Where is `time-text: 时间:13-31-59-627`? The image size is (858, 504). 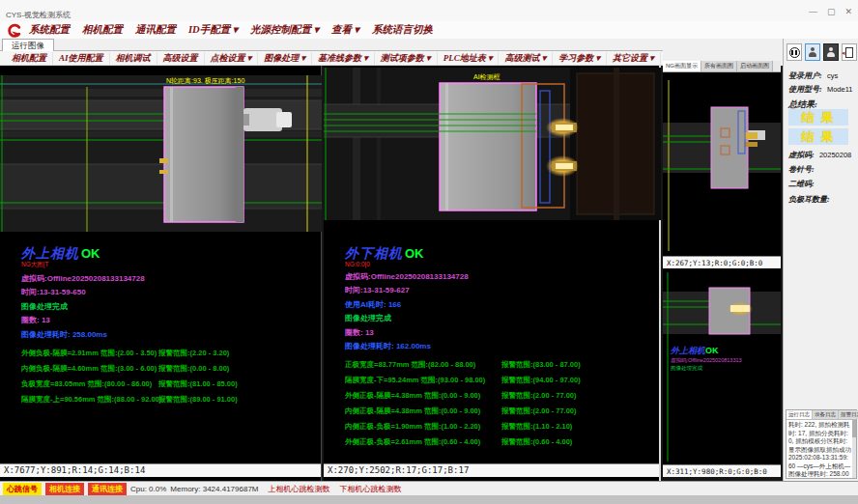
time-text: 时间:13-31-59-627 is located at coordinates (494, 290).